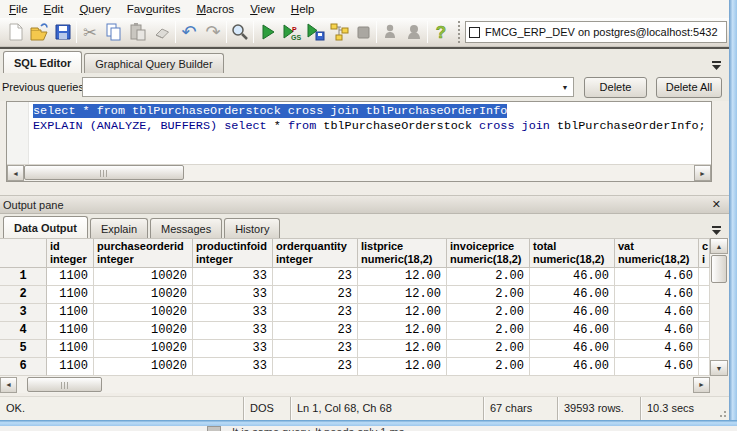 This screenshot has width=737, height=431. Describe the element at coordinates (355, 331) in the screenshot. I see `table-row: 4110010020332312.002.0046.004.60` at that location.